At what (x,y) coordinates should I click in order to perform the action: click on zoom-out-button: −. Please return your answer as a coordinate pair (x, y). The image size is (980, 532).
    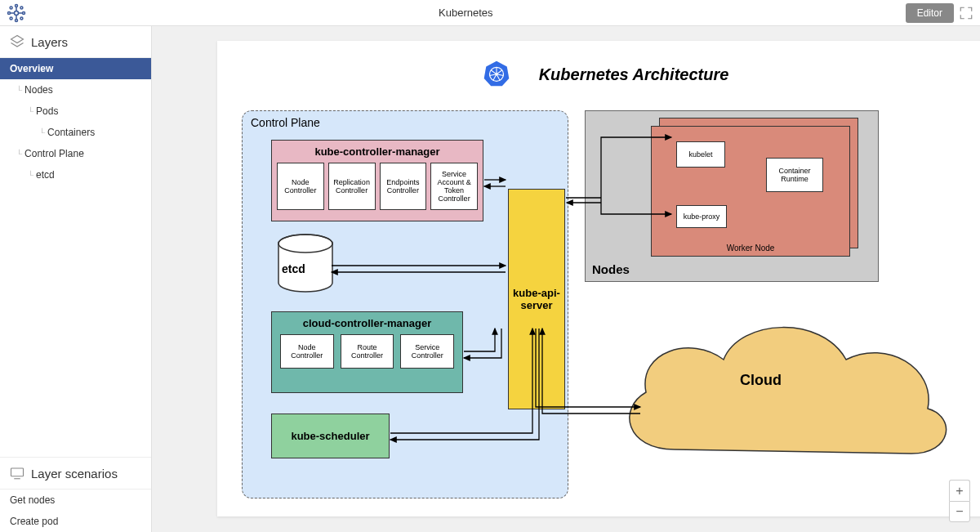
    Looking at the image, I should click on (960, 512).